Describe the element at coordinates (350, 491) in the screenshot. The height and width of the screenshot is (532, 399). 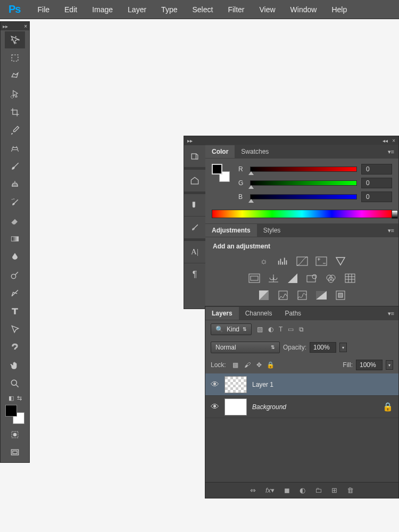
I see `delete-layer-icon: 🗑` at that location.